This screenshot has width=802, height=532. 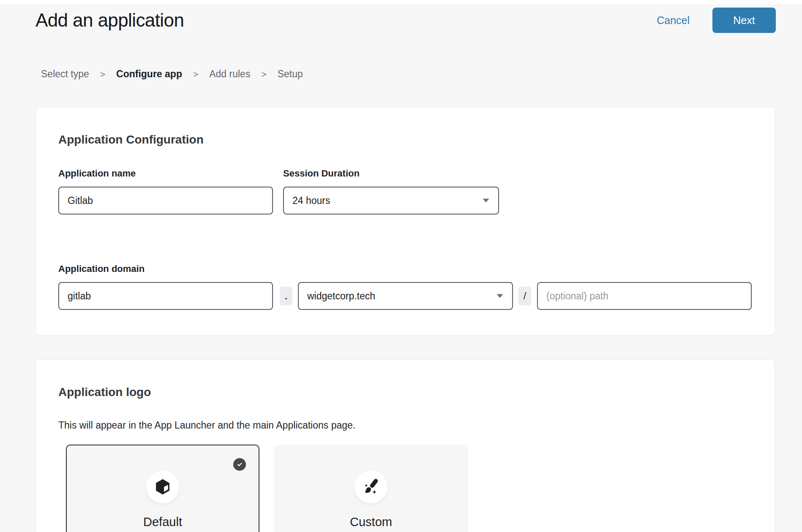 I want to click on session-duration-label: Session Duration, so click(x=391, y=174).